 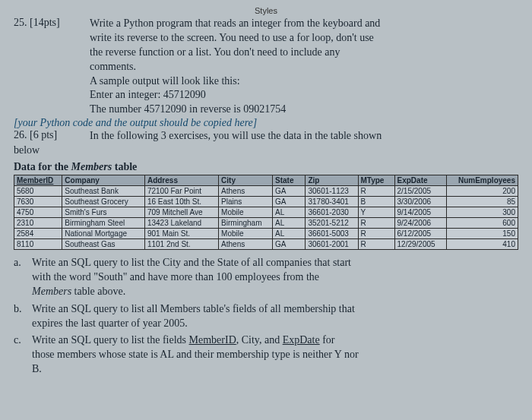 What do you see at coordinates (304, 96) in the screenshot?
I see `q25-line-6: Enter an integer: 45712090` at bounding box center [304, 96].